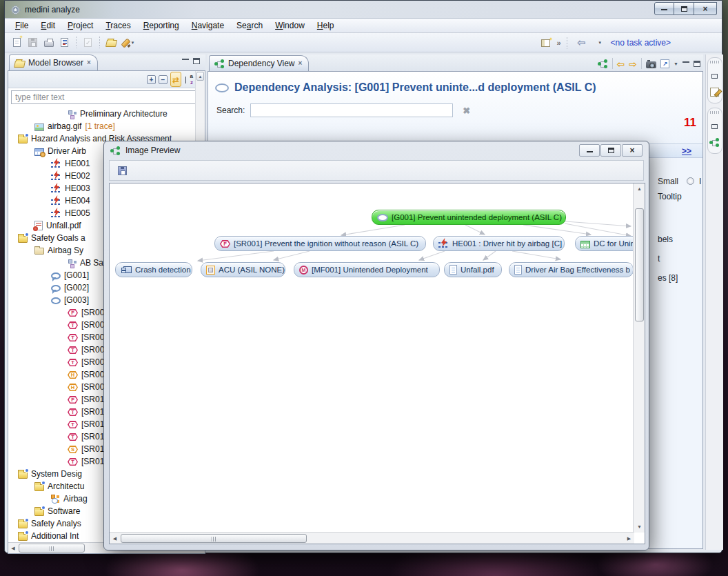  What do you see at coordinates (154, 270) in the screenshot?
I see `graph-node-crash: Crash detection` at bounding box center [154, 270].